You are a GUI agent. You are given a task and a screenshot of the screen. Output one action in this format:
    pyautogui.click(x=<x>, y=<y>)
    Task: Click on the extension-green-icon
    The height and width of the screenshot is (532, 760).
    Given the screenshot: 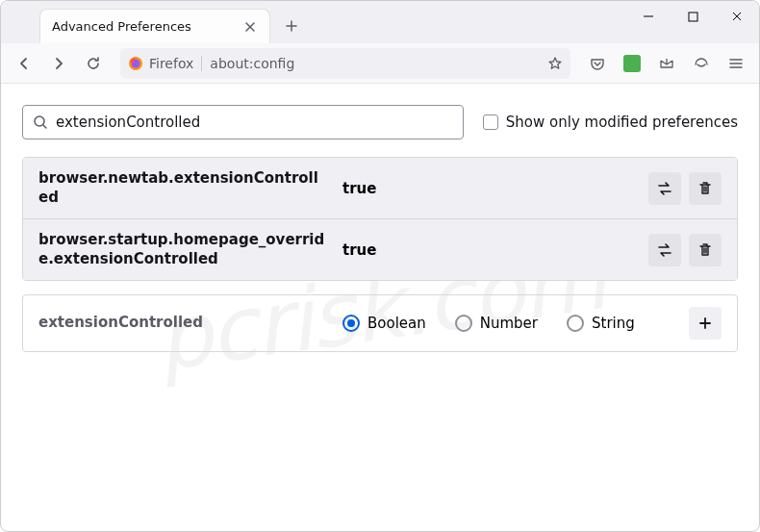 What is the action you would take?
    pyautogui.click(x=632, y=63)
    